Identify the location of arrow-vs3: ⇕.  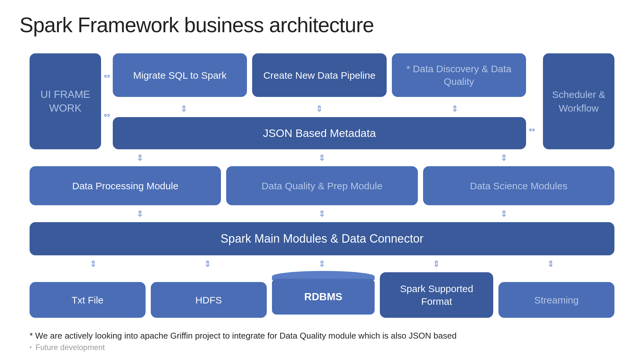
(504, 214).